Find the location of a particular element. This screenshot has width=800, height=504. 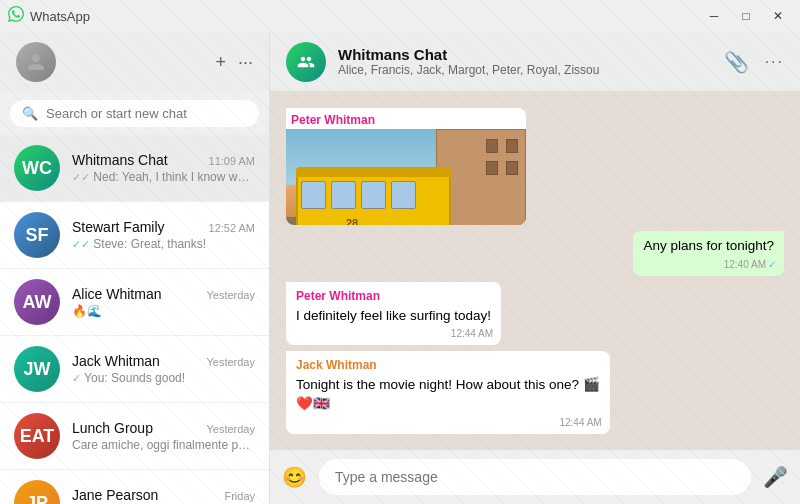

close-button: ✕ is located at coordinates (778, 16).